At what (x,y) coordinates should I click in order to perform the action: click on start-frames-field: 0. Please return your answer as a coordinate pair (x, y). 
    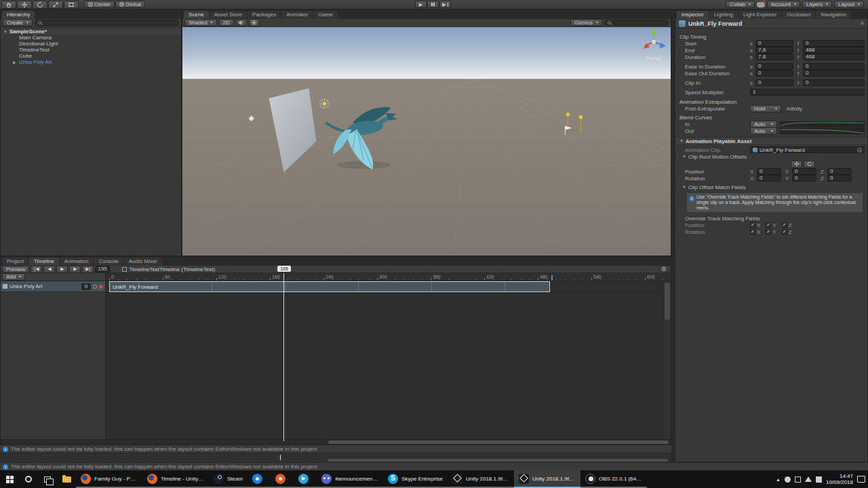
    Looking at the image, I should click on (834, 43).